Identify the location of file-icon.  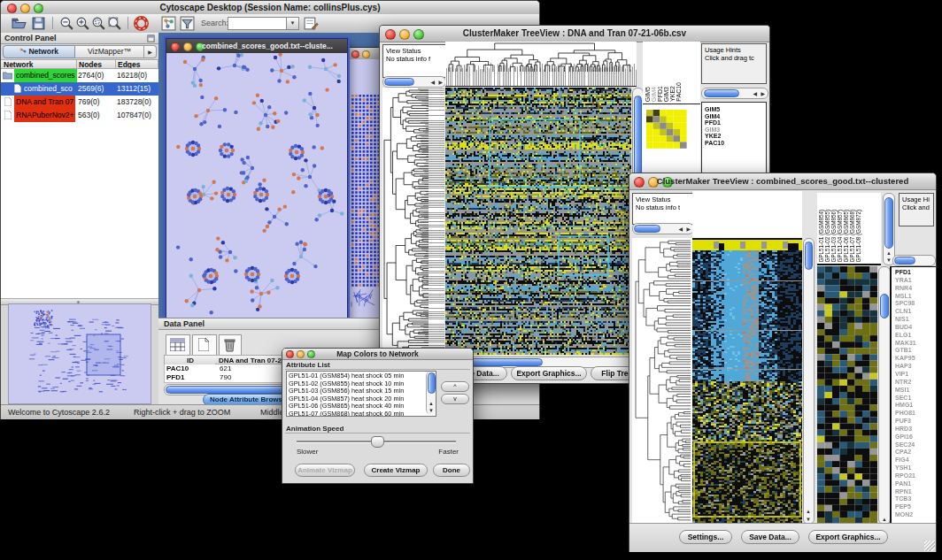
(8, 115).